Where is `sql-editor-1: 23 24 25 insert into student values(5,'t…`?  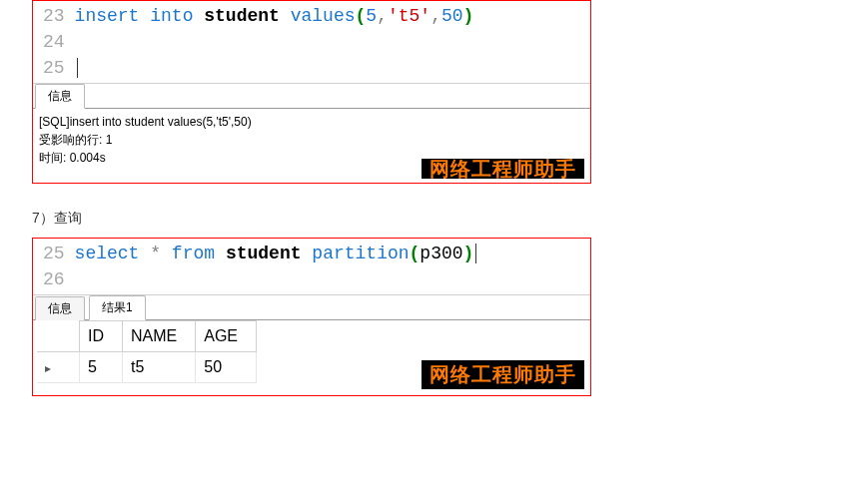 sql-editor-1: 23 24 25 insert into student values(5,'t… is located at coordinates (312, 42).